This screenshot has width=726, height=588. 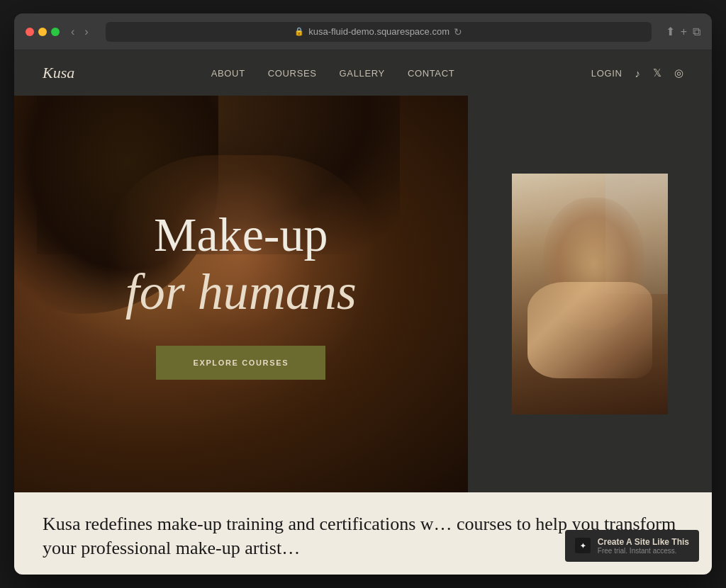 What do you see at coordinates (679, 73) in the screenshot?
I see `instagram-icon: ◎` at bounding box center [679, 73].